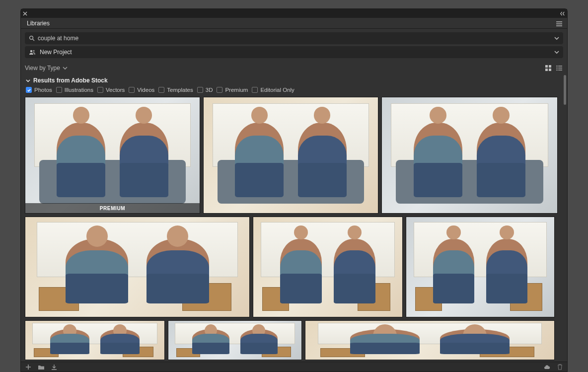  Describe the element at coordinates (236, 90) in the screenshot. I see `filter-label: Premium` at that location.